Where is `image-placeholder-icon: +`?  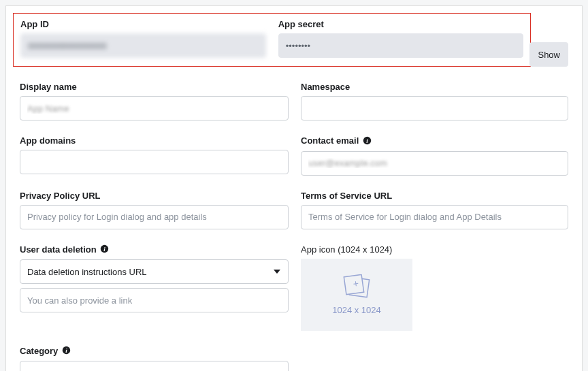
image-placeholder-icon: + is located at coordinates (357, 287).